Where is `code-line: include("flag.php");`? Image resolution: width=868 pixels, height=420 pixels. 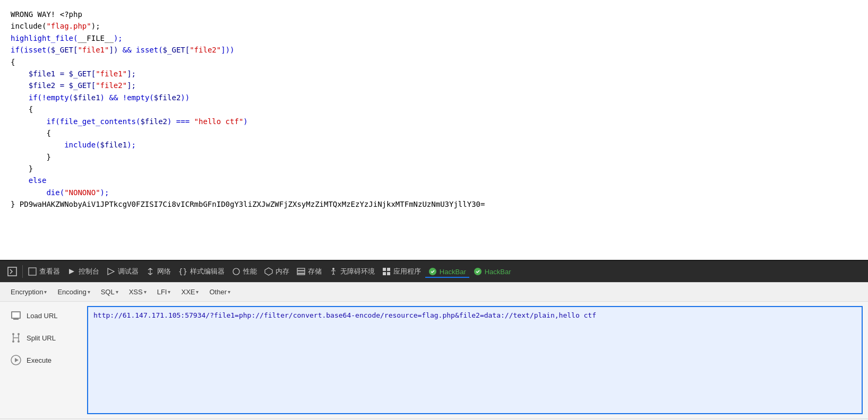
code-line: include("flag.php"); is located at coordinates (434, 26).